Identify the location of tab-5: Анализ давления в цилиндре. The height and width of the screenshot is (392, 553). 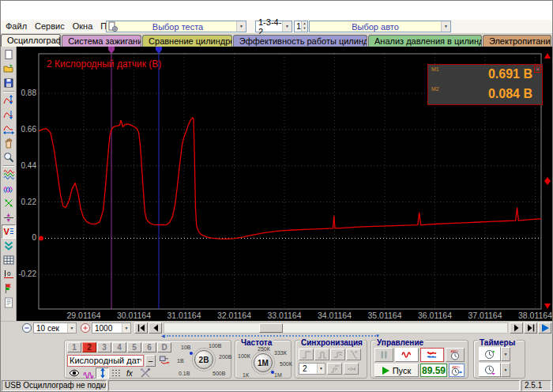
(425, 41).